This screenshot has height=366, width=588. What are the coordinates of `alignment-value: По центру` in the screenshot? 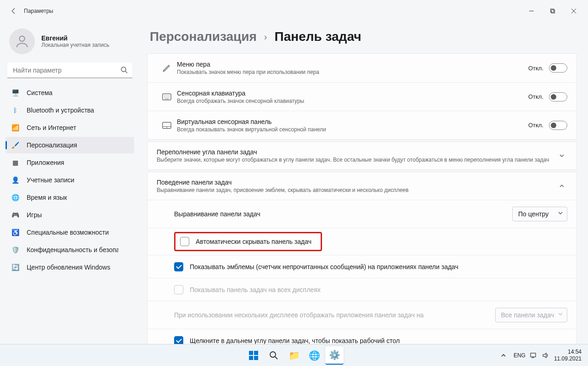 It's located at (533, 214).